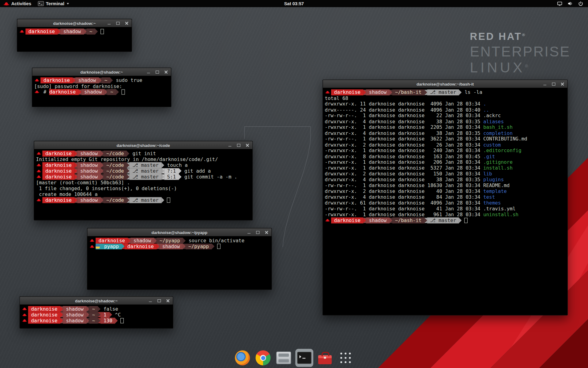  What do you see at coordinates (96, 316) in the screenshot?
I see `terminal-content: darknoise shadow ~ false darknoise shado…` at bounding box center [96, 316].